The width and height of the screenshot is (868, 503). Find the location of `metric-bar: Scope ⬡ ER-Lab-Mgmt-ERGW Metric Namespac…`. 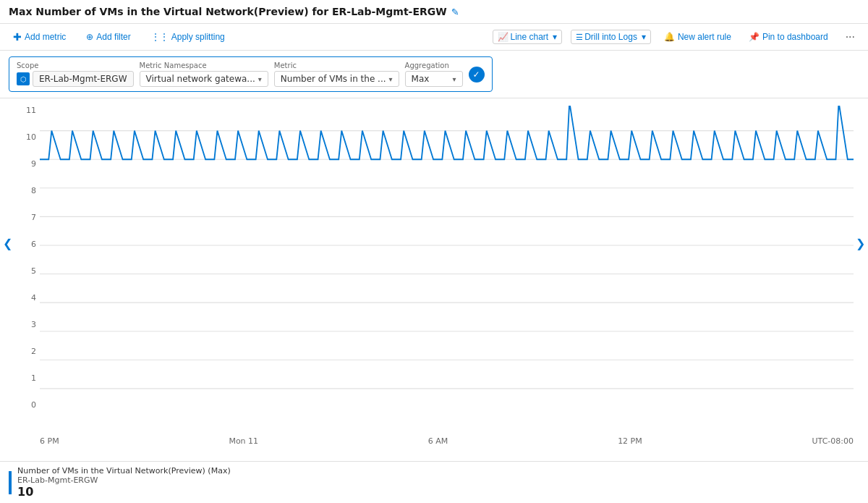

metric-bar: Scope ⬡ ER-Lab-Mgmt-ERGW Metric Namespac… is located at coordinates (434, 75).